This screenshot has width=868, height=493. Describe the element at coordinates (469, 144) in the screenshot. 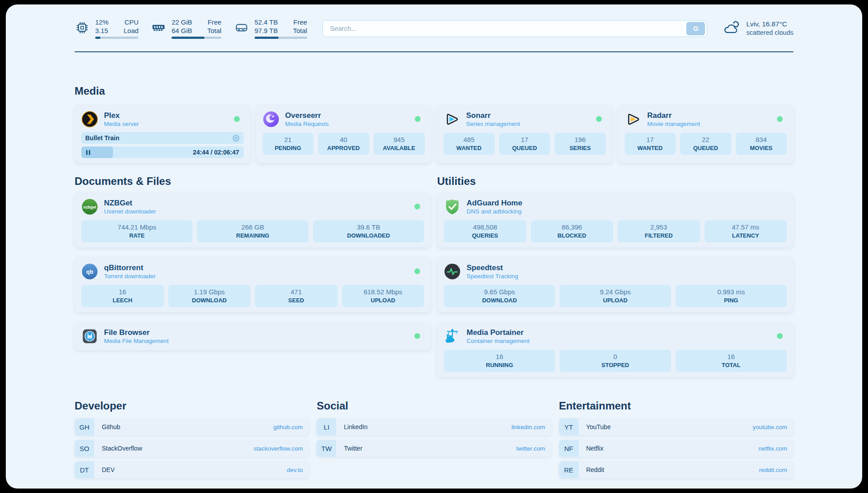

I see `stat-tile: 485 WANTED` at that location.